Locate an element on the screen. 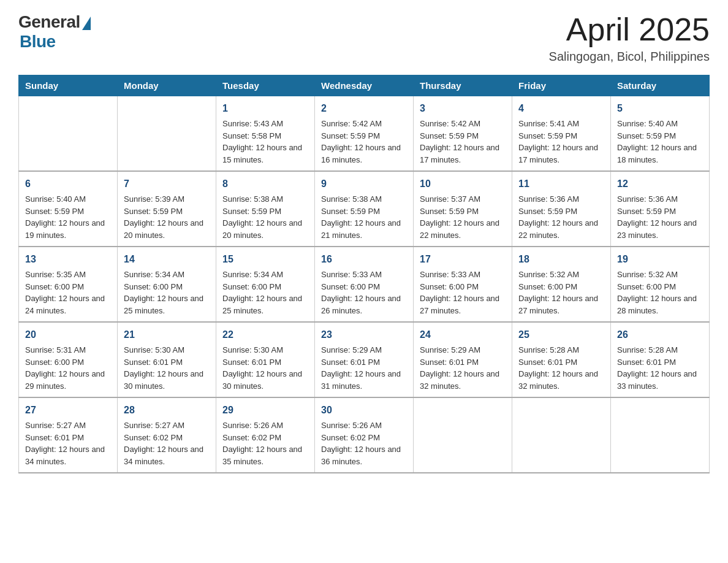  calendar-cell: 2Sunrise: 5:42 AM Sunset: 5:59 PM Daylig… is located at coordinates (364, 134).